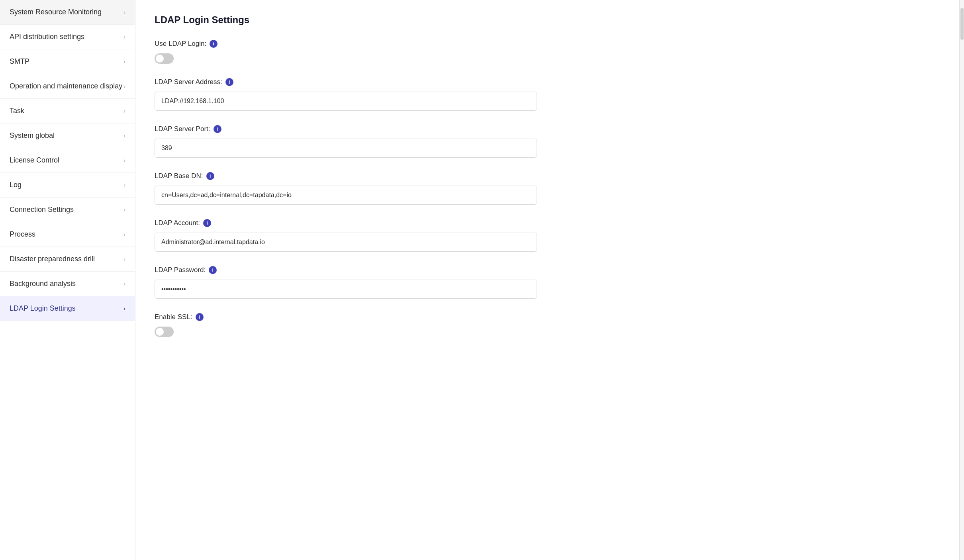 This screenshot has width=964, height=560. Describe the element at coordinates (214, 44) in the screenshot. I see `use-ldap-login-info-icon: i` at that location.